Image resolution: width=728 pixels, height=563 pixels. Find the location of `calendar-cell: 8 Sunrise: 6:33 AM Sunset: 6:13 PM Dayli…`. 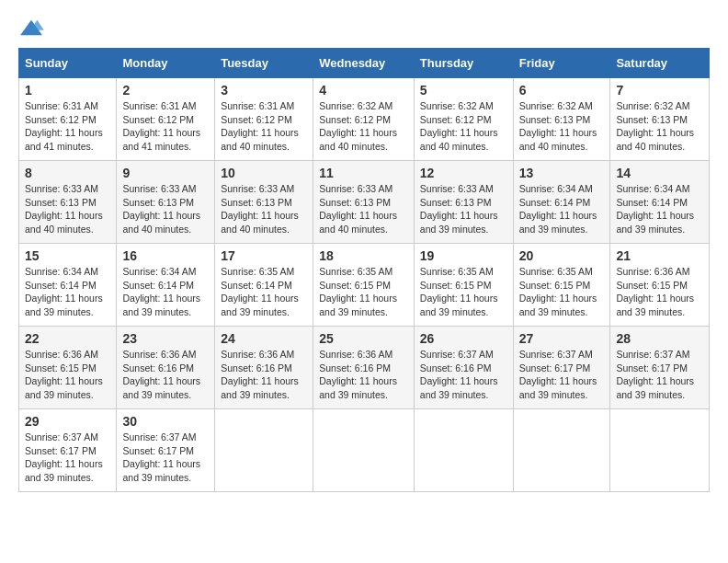

calendar-cell: 8 Sunrise: 6:33 AM Sunset: 6:13 PM Dayli… is located at coordinates (68, 202).